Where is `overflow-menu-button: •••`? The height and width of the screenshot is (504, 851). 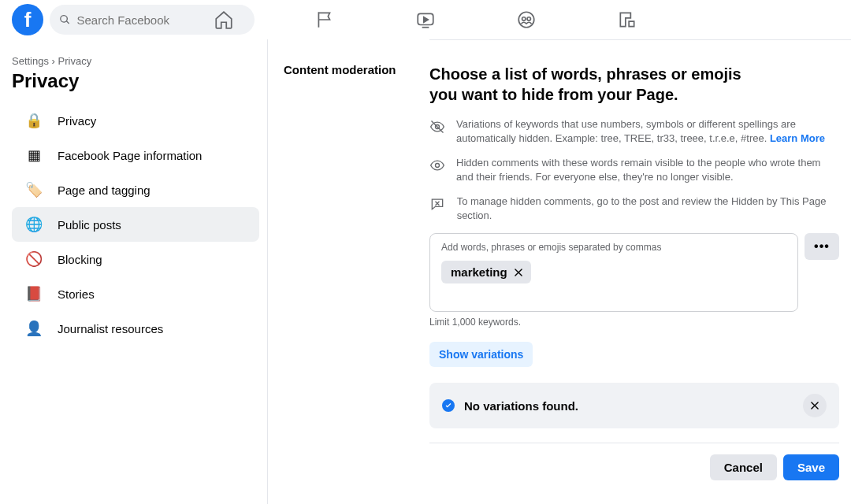
overflow-menu-button: ••• is located at coordinates (822, 246).